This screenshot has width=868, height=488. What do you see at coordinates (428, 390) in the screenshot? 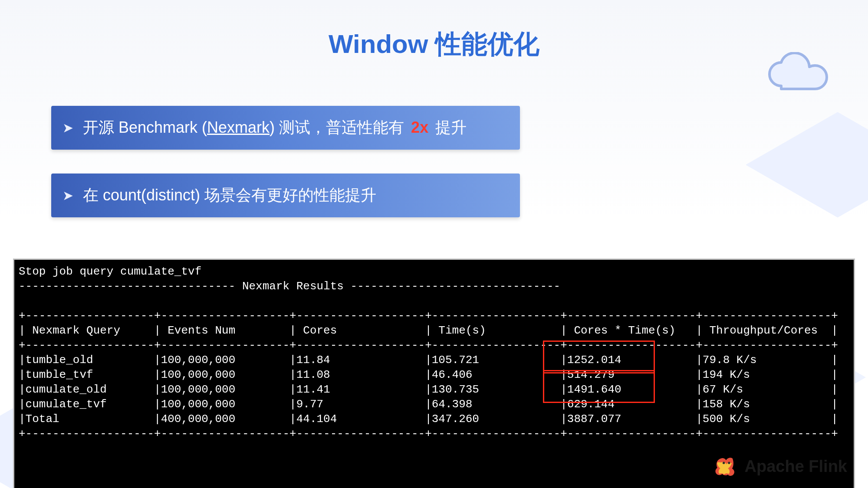
I see `terminal-line: |cumulate_old |100,000,000 |11.41 |130.7…` at bounding box center [428, 390].